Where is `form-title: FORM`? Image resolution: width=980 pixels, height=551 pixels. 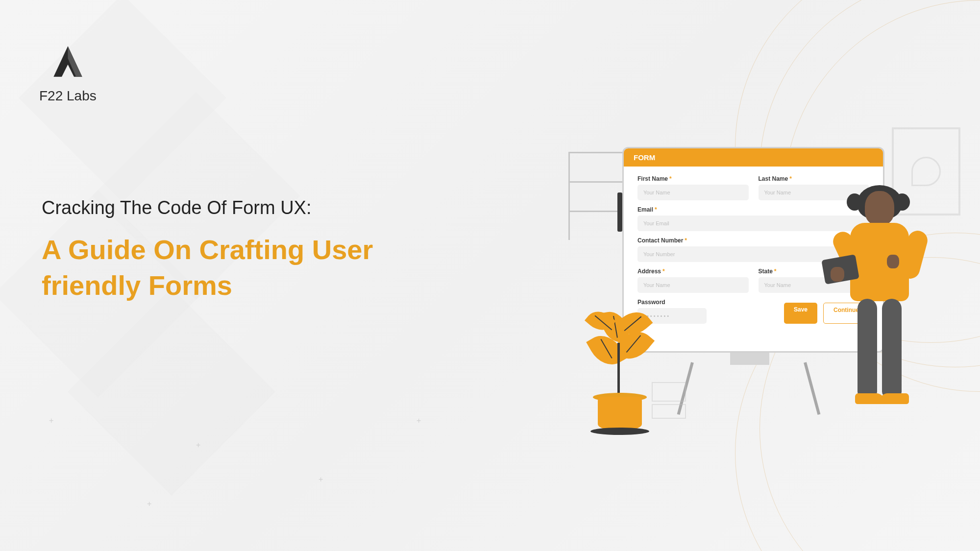 form-title: FORM is located at coordinates (754, 158).